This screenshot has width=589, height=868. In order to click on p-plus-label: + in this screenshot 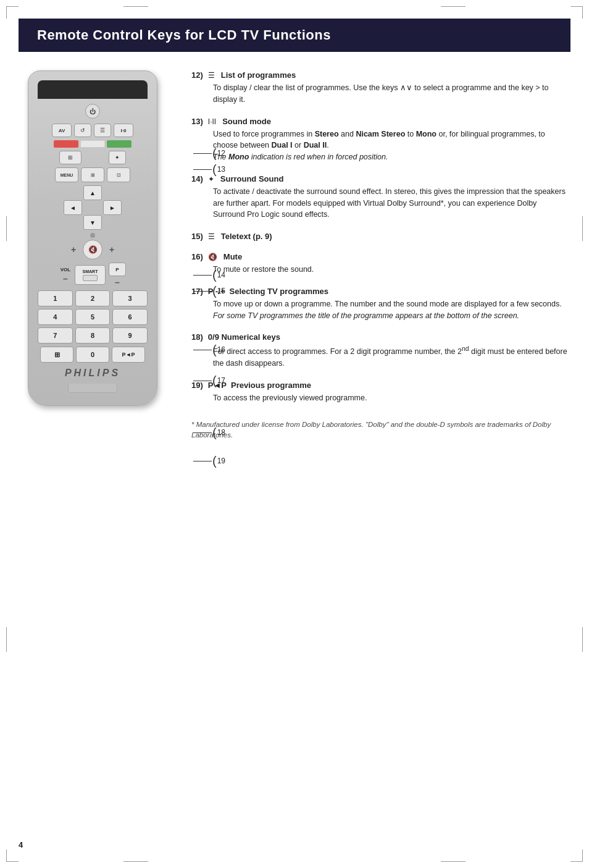, I will do `click(112, 250)`.